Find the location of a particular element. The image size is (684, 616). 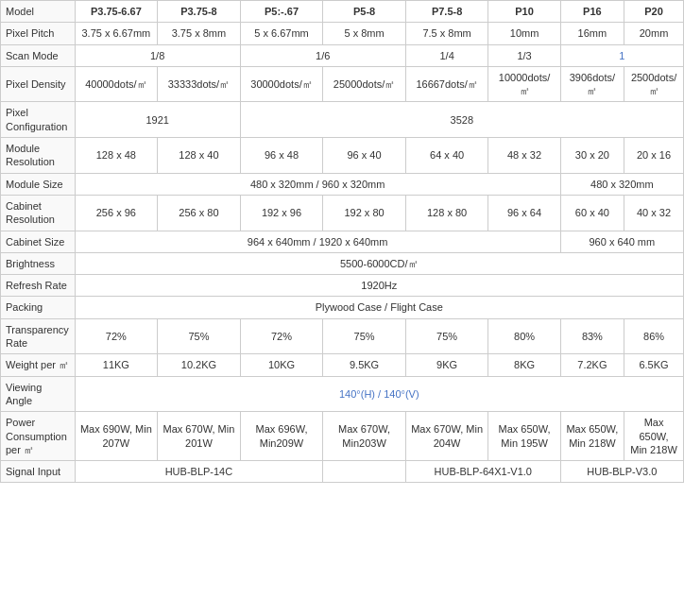

col-header-3: P5-8 is located at coordinates (365, 11).